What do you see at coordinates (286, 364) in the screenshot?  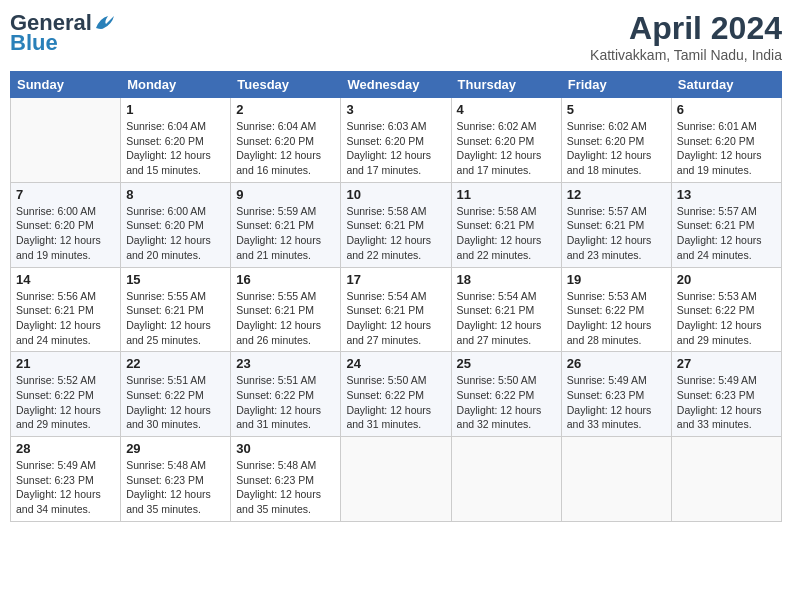 I see `day-number: 23` at bounding box center [286, 364].